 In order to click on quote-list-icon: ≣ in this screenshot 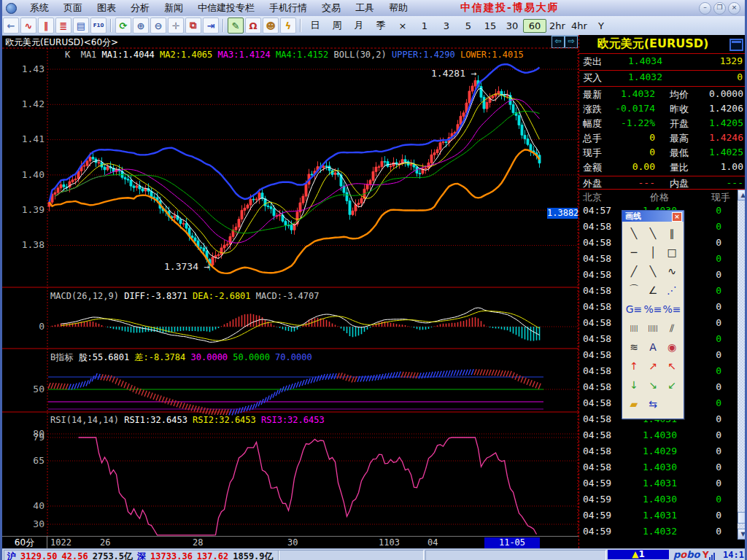, I will do `click(63, 26)`.